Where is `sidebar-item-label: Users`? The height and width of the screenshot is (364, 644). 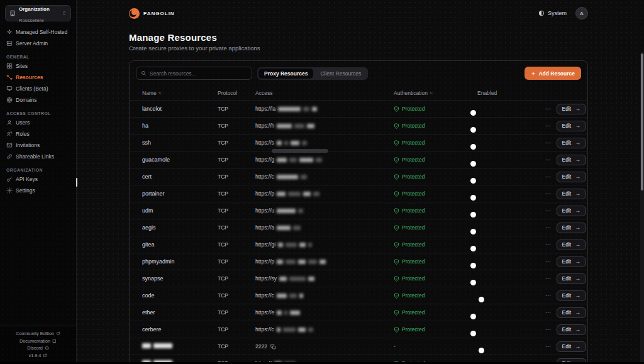
sidebar-item-label: Users is located at coordinates (23, 123).